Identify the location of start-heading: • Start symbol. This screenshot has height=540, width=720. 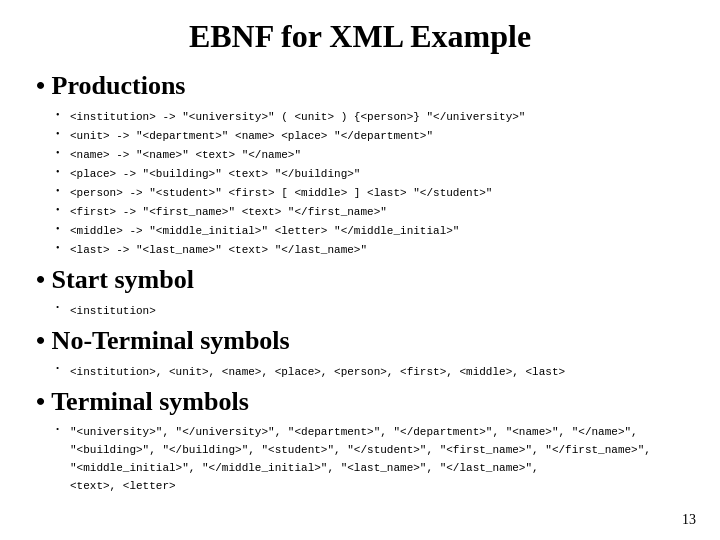
(360, 280).